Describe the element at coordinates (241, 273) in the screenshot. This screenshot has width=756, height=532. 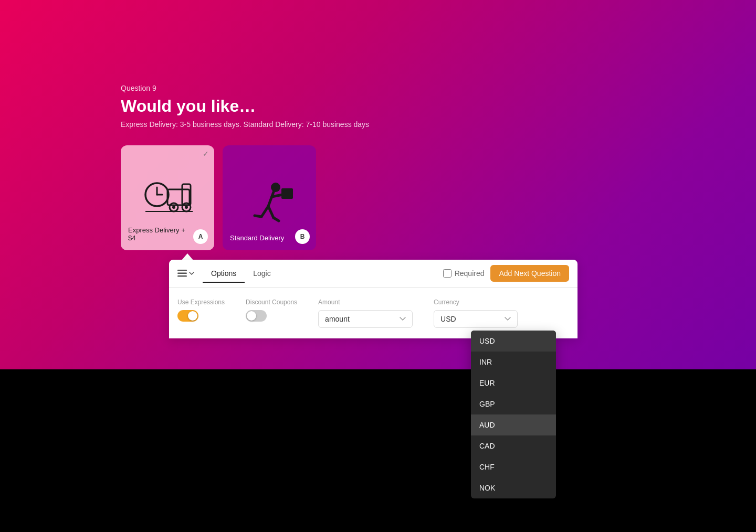
I see `toolbar-tabs: Options Logic` at that location.